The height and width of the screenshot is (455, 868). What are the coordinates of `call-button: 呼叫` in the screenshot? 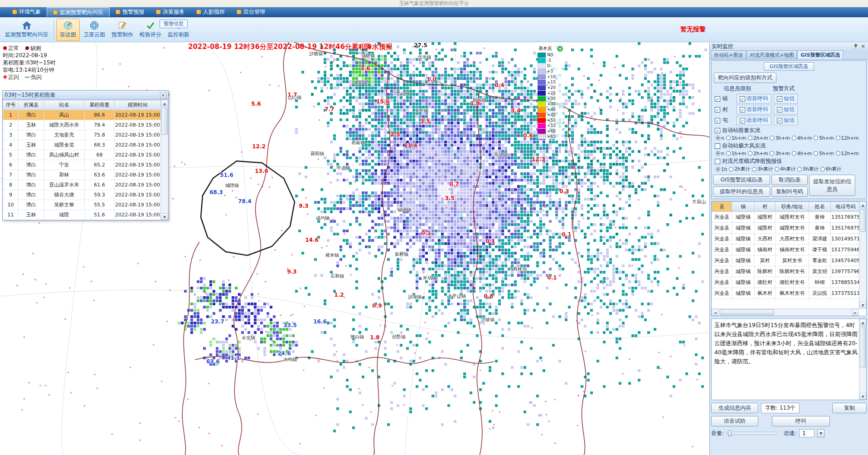 It's located at (801, 421).